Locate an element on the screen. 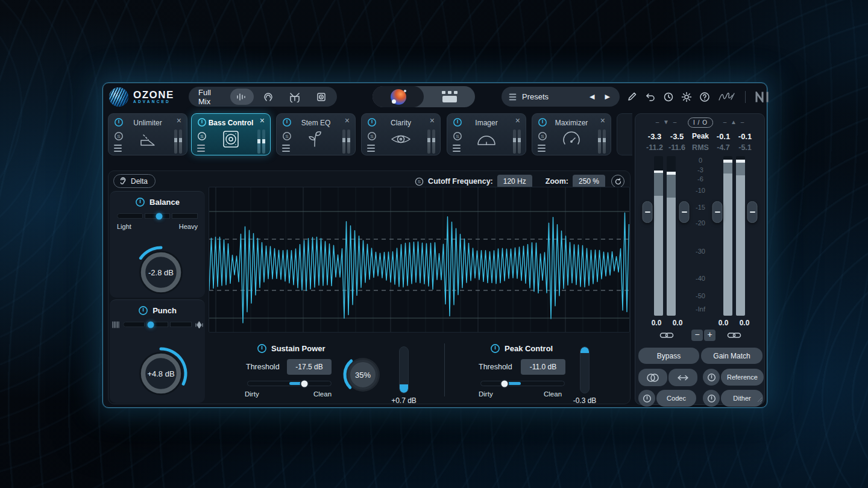  presets-selector: Presets ◀ ▶ is located at coordinates (561, 96).